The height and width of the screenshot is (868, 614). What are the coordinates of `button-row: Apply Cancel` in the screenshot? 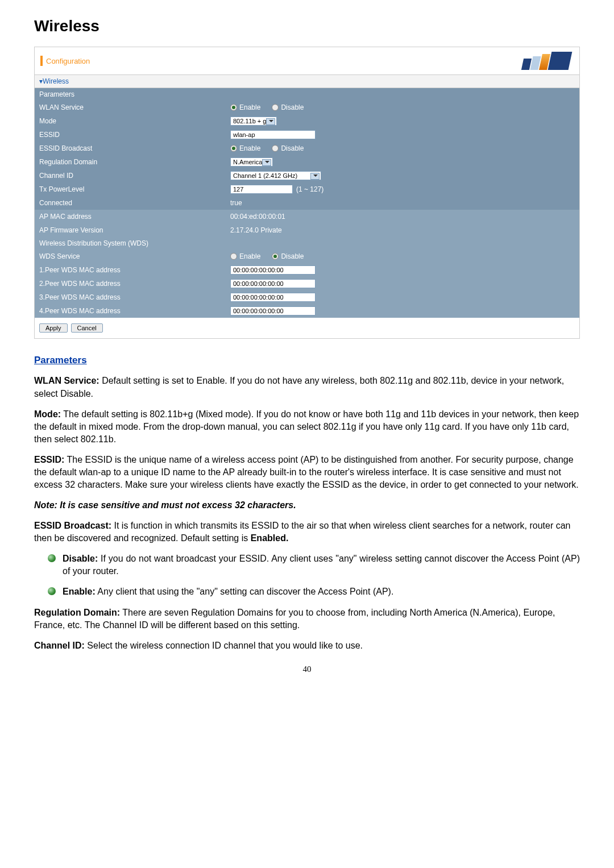 It's located at (307, 328).